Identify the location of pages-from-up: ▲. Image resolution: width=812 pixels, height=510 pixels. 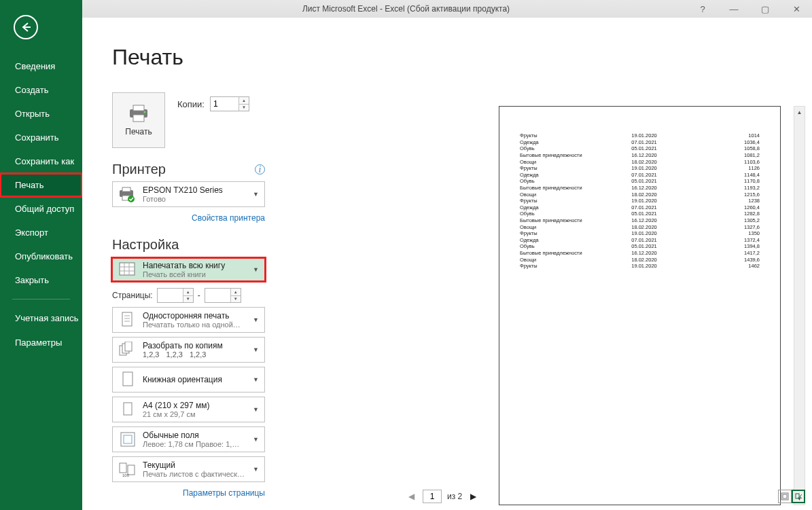
(188, 292).